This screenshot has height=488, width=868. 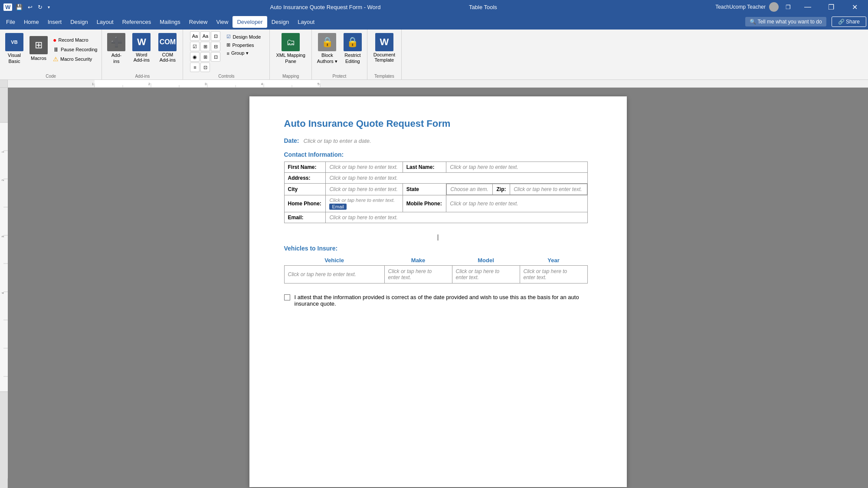 What do you see at coordinates (195, 57) in the screenshot?
I see `ctrl-radio: ◉` at bounding box center [195, 57].